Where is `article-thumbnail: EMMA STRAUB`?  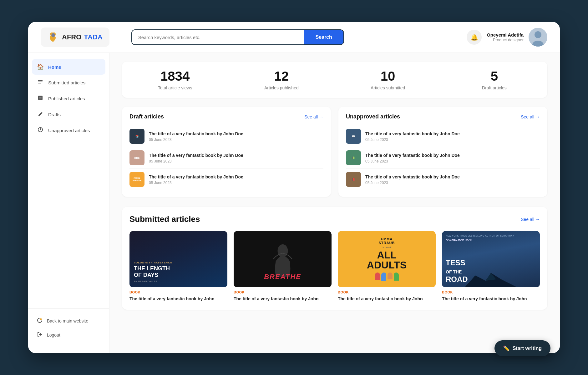 article-thumbnail: EMMA STRAUB is located at coordinates (137, 179).